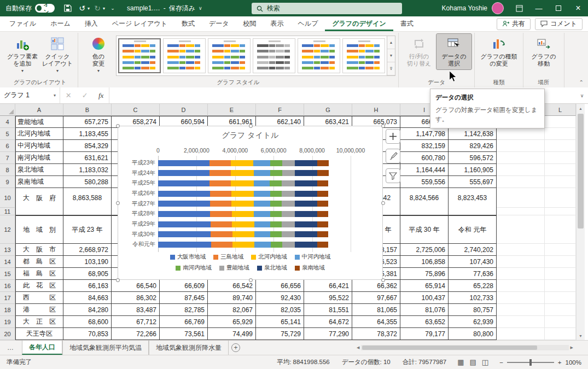  Describe the element at coordinates (39, 182) in the screenshot. I see `cell-A9: 泉南地域` at that location.